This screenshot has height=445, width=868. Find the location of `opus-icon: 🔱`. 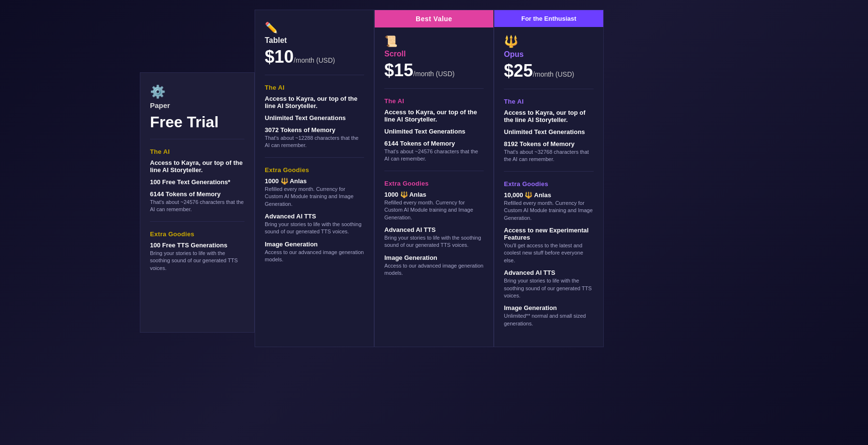

opus-icon: 🔱 is located at coordinates (549, 41).